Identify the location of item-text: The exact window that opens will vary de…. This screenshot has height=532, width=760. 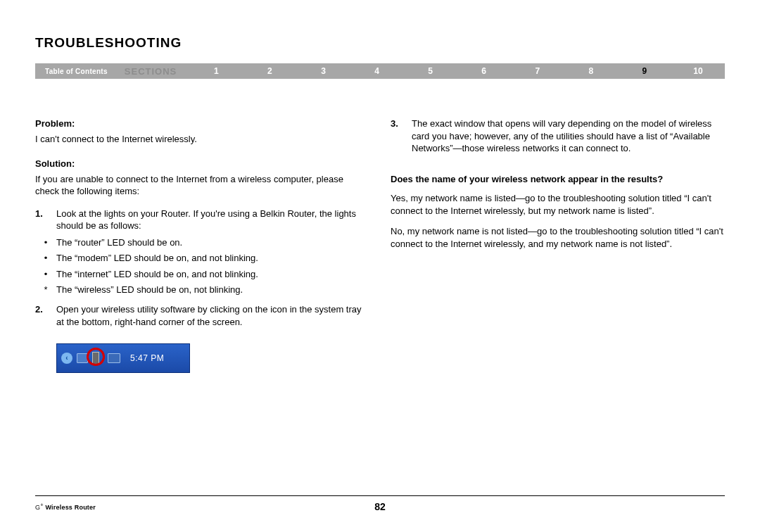
(569, 137).